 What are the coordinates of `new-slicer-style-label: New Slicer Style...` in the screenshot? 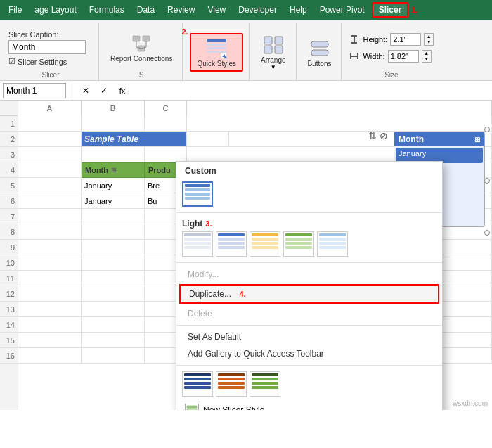 It's located at (238, 408).